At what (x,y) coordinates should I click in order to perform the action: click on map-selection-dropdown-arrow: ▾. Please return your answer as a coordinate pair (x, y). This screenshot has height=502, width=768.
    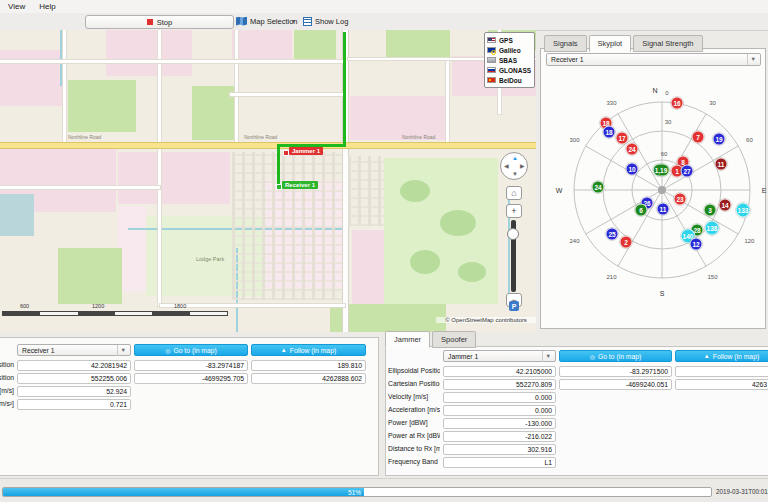
    Looking at the image, I should click on (294, 20).